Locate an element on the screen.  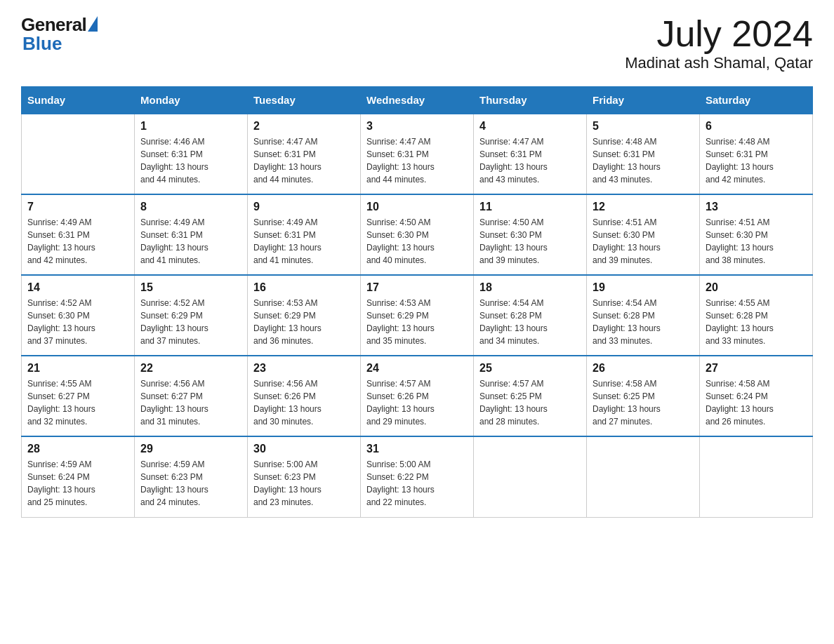
calendar-cell: 12Sunrise: 4:51 AM Sunset: 6:30 PM Dayli… is located at coordinates (643, 234).